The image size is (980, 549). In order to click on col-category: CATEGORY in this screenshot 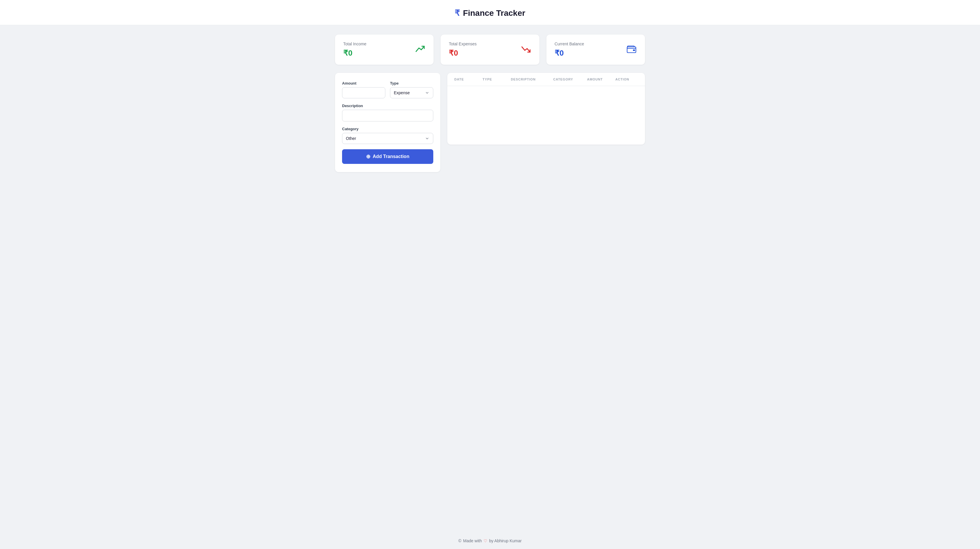, I will do `click(570, 79)`.